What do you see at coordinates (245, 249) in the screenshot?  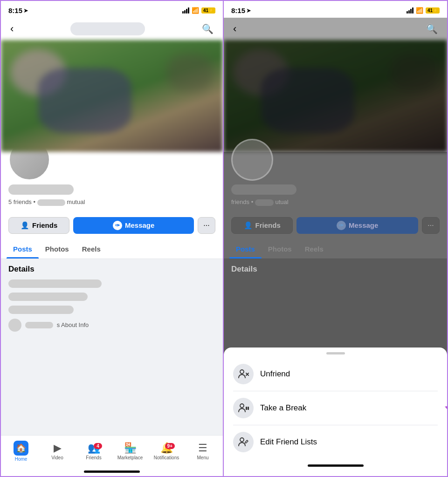 I see `tab-posts-right: Posts` at bounding box center [245, 249].